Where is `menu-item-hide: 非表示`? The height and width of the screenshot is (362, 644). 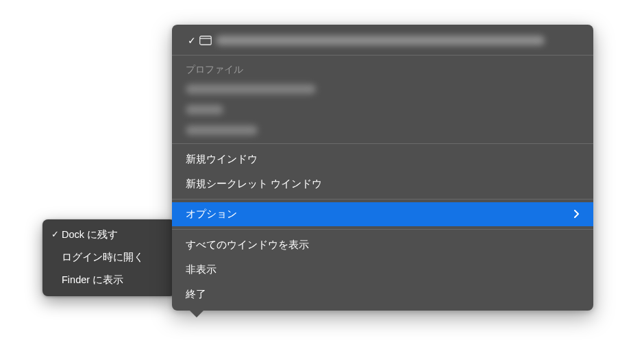 menu-item-hide: 非表示 is located at coordinates (382, 269).